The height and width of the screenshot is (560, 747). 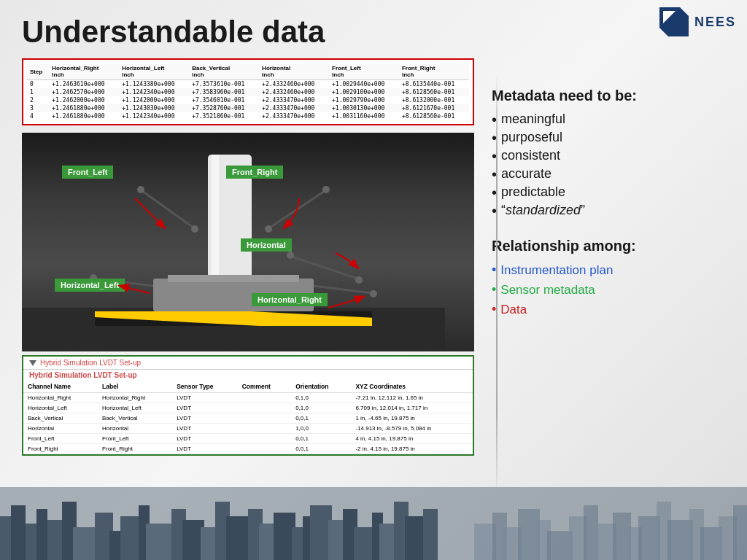 What do you see at coordinates (364, 71) in the screenshot?
I see `col-front-left: Front_Leftinch` at bounding box center [364, 71].